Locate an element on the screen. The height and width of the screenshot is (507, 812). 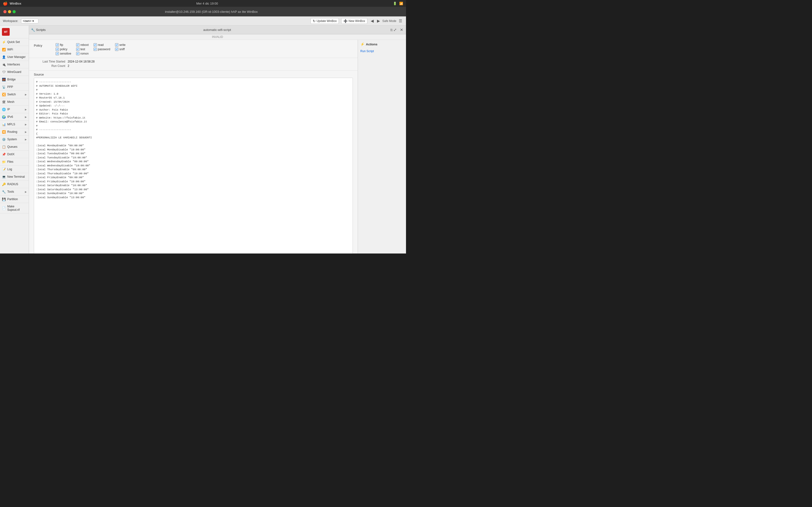
sidebar-item-log: 📝 Log is located at coordinates (14, 169).